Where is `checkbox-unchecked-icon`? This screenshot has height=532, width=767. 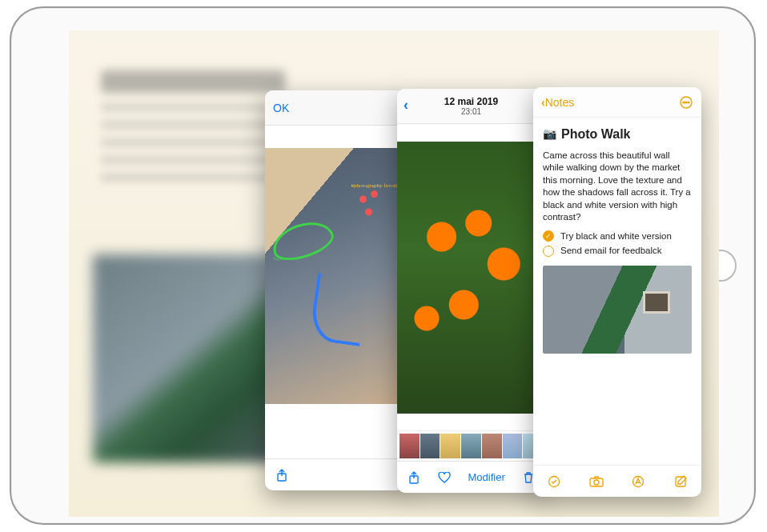
checkbox-unchecked-icon is located at coordinates (548, 251).